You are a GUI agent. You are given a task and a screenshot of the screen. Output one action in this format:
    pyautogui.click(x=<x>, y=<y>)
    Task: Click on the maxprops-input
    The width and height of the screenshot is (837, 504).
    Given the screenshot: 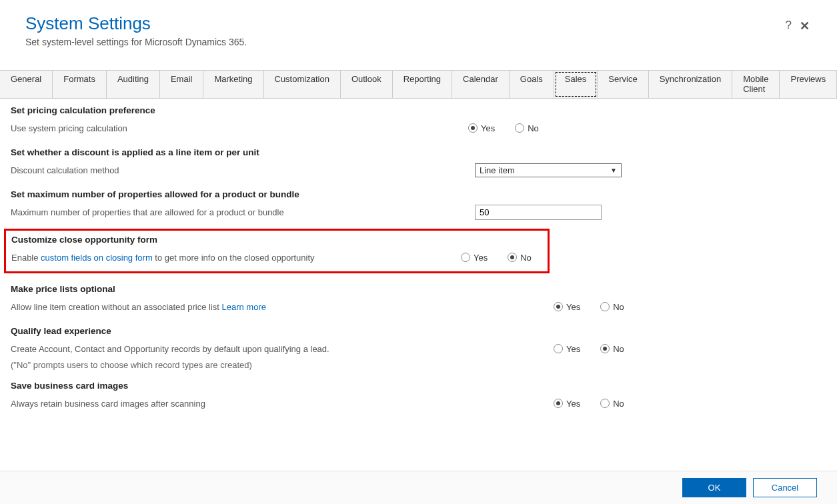 What is the action you would take?
    pyautogui.click(x=538, y=212)
    